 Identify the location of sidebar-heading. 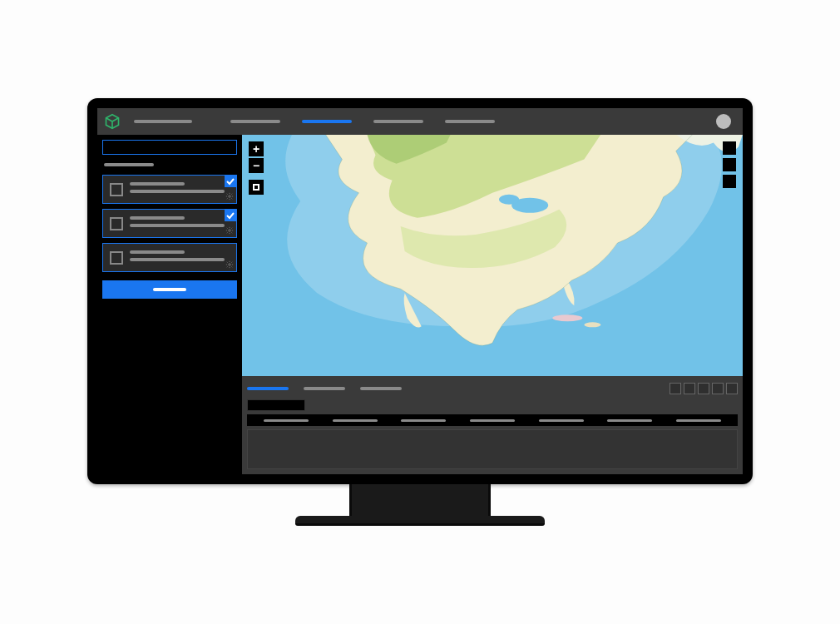
(129, 165).